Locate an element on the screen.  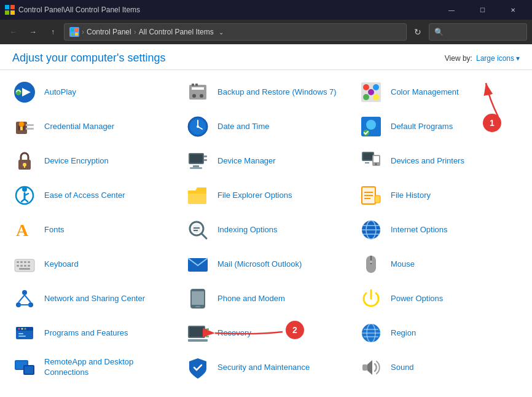
path-separator2: › is located at coordinates (135, 32).